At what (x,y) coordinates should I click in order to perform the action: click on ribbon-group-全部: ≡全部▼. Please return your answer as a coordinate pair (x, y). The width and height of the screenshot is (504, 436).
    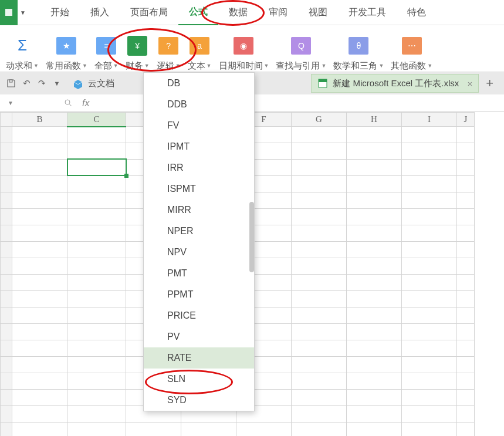
    Looking at the image, I should click on (107, 50).